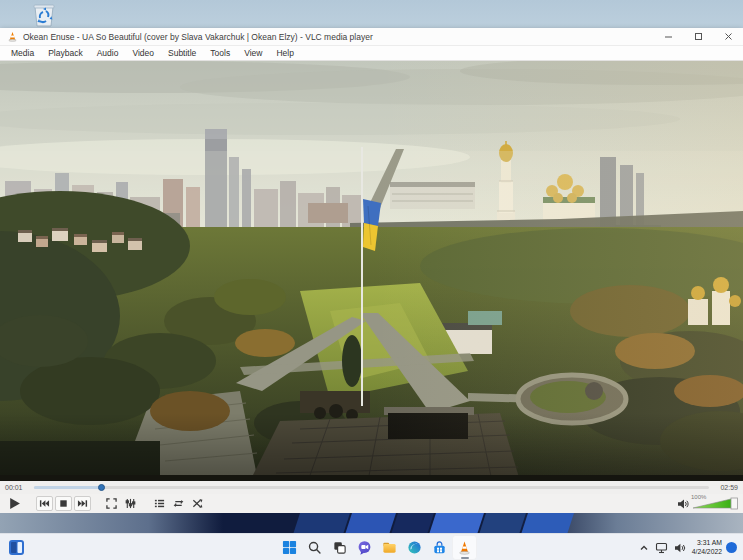 This screenshot has width=743, height=560. I want to click on random-button, so click(198, 504).